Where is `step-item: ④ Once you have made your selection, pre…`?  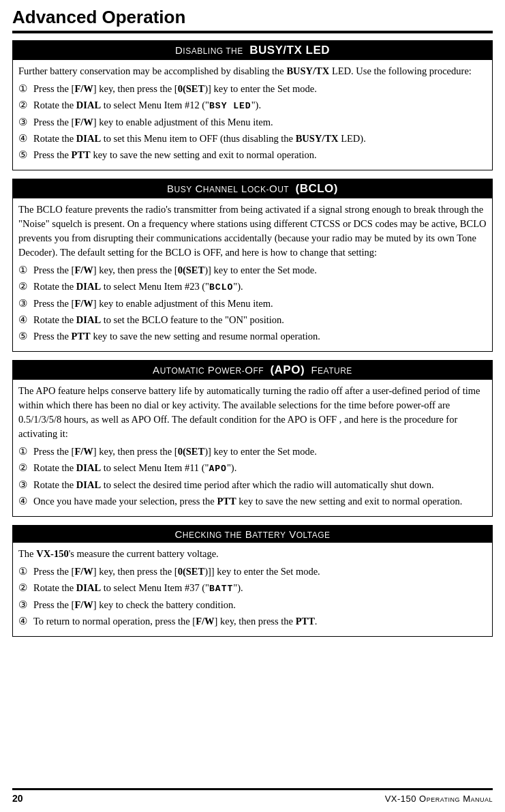 step-item: ④ Once you have made your selection, pre… is located at coordinates (252, 502).